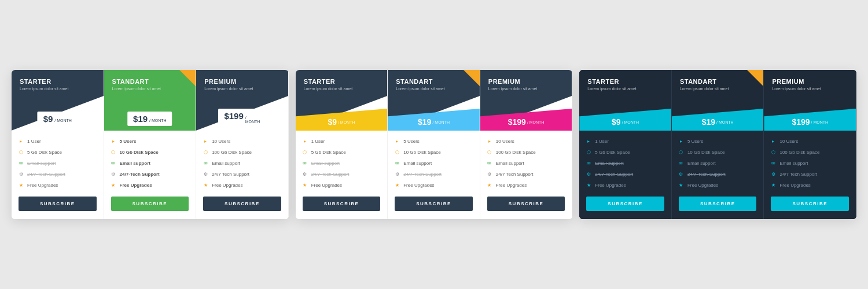 This screenshot has height=289, width=868. Describe the element at coordinates (441, 123) in the screenshot. I see `price-period-standart: / MONTH` at that location.